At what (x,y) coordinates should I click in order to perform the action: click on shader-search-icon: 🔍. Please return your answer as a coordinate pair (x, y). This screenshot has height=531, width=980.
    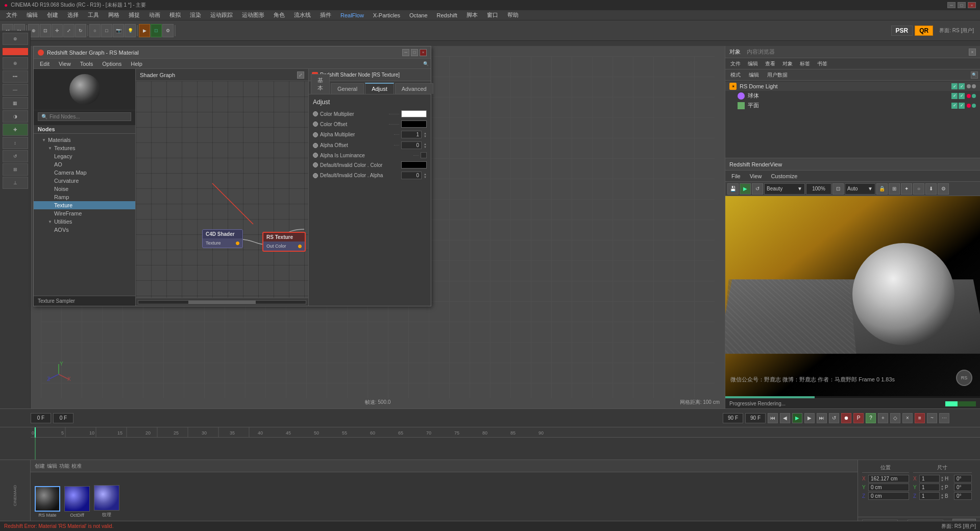
    Looking at the image, I should click on (426, 64).